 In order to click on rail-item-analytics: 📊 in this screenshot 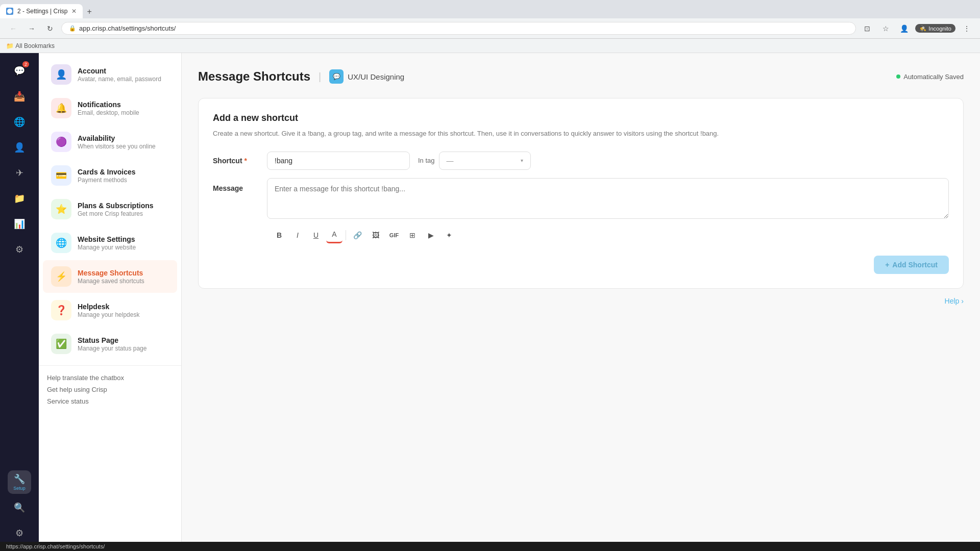, I will do `click(19, 224)`.